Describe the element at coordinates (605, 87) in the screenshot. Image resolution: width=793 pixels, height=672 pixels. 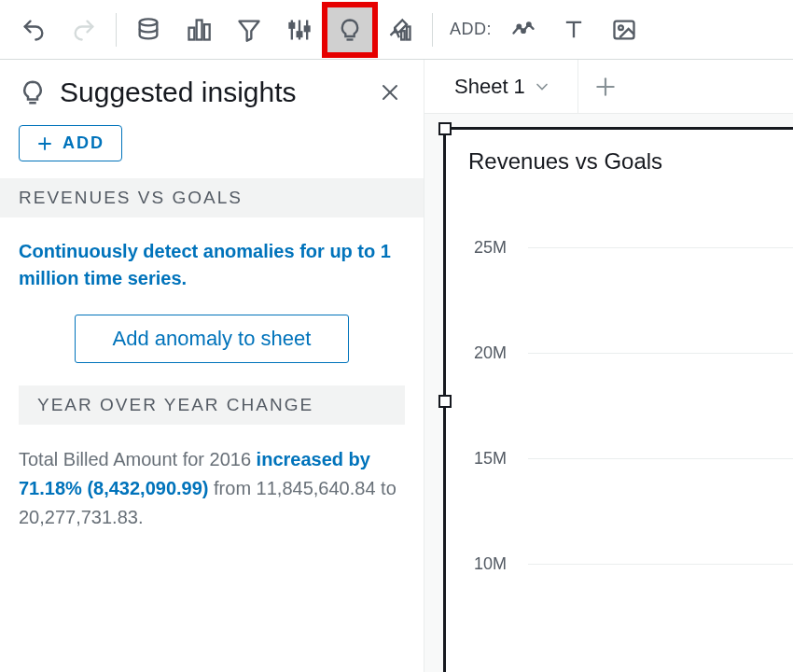
I see `add-sheet-button` at that location.